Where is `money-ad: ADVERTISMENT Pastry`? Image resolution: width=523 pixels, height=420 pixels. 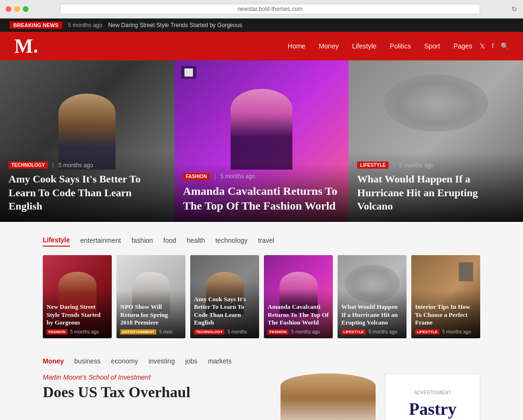 money-ad: ADVERTISMENT Pastry is located at coordinates (433, 397).